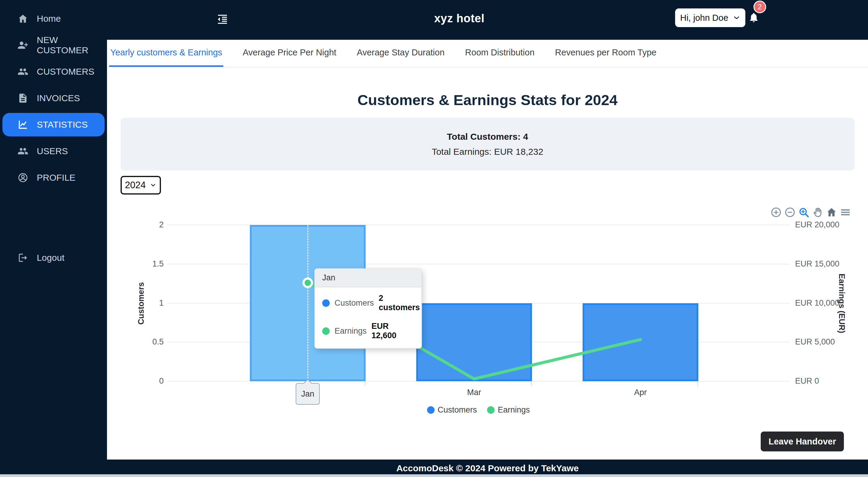 The height and width of the screenshot is (477, 868). What do you see at coordinates (488, 54) in the screenshot?
I see `tab-bar: Yearly customers & Earnings Average Pric…` at bounding box center [488, 54].